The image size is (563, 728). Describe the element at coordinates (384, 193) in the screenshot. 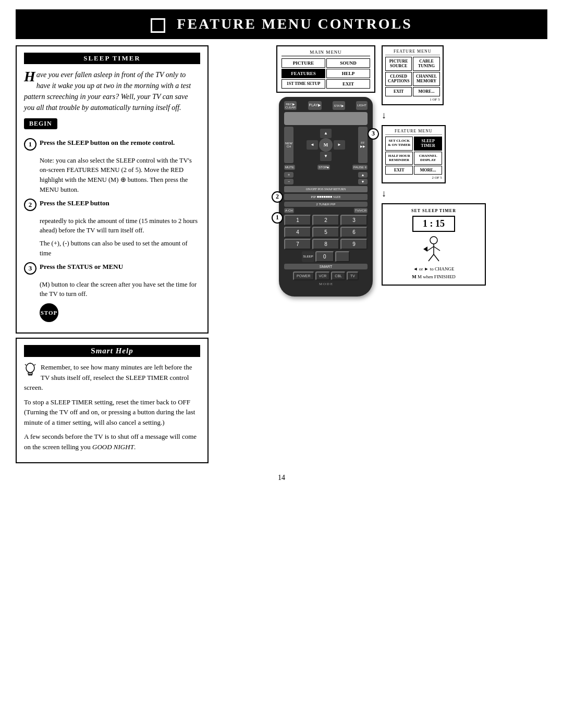

I see `arrow-down-2: ↓` at that location.